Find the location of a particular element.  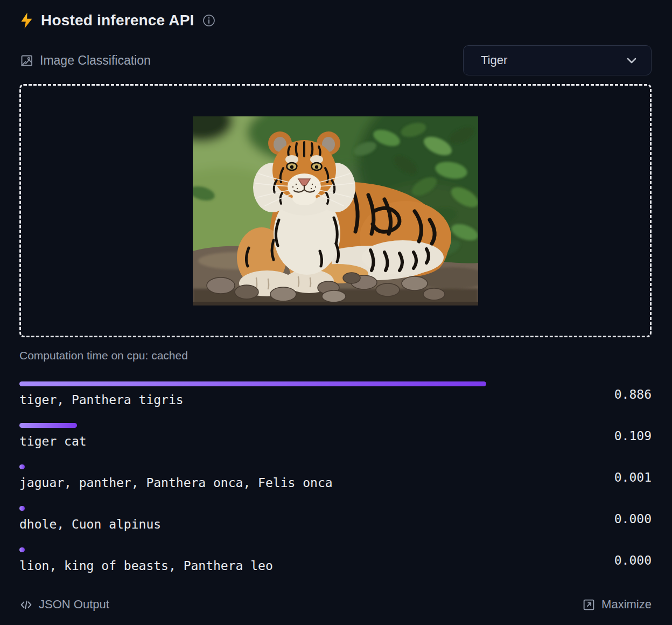

lightning-bolt-icon is located at coordinates (27, 20).